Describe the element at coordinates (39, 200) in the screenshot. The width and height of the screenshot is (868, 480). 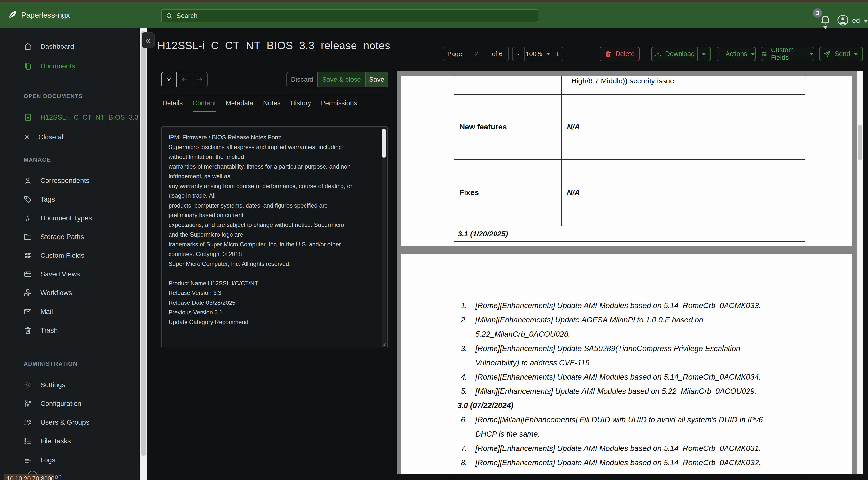
I see `sidebar-item-tags: Tags` at that location.